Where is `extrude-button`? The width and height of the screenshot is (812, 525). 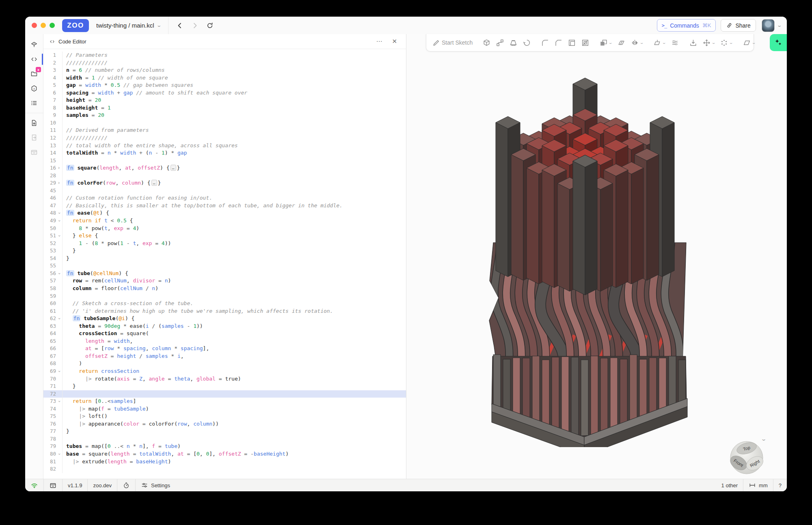 extrude-button is located at coordinates (486, 43).